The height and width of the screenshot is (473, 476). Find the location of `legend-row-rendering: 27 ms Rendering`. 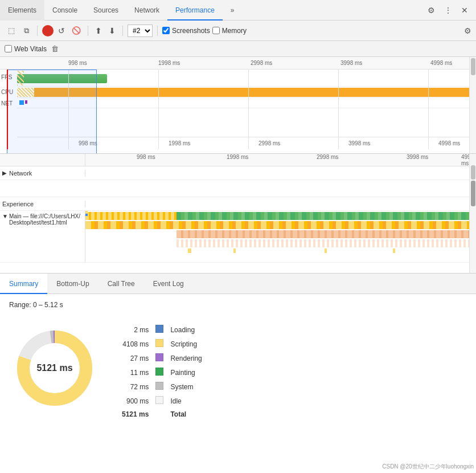

legend-row-rendering: 27 ms Rendering is located at coordinates (162, 358).